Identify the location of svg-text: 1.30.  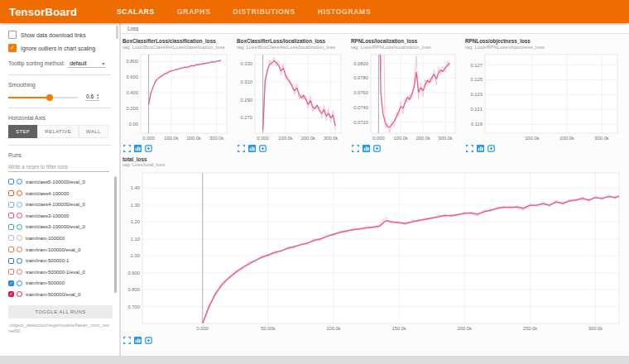
(136, 205).